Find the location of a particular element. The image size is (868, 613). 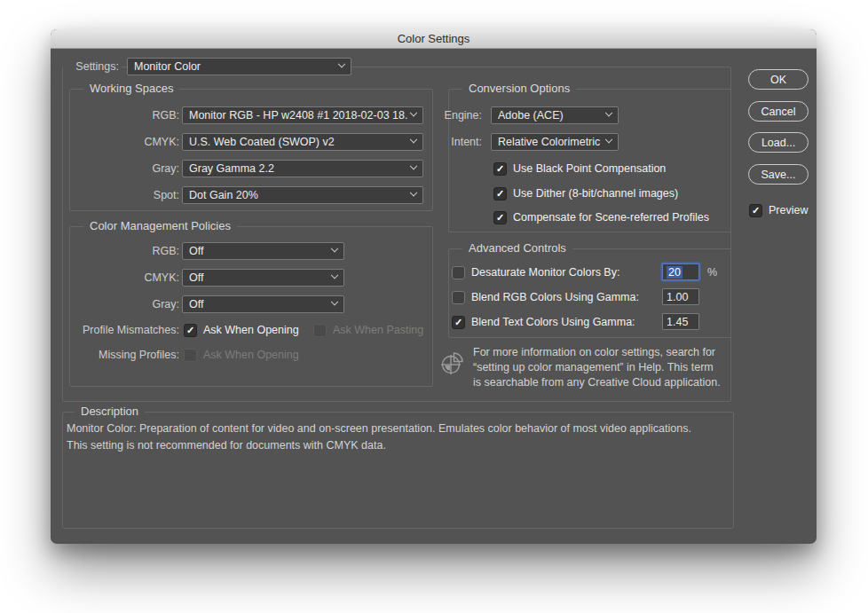

cmp-cmyk-label: CMYK: is located at coordinates (126, 278).